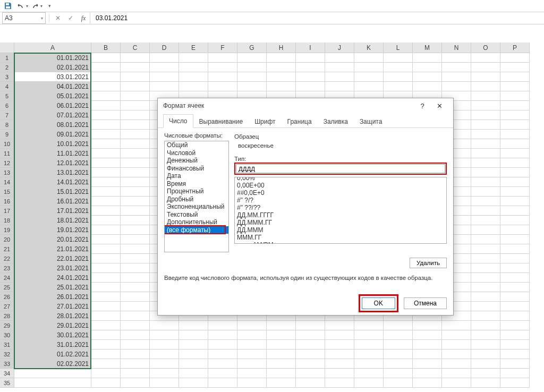 The width and height of the screenshot is (544, 392). Describe the element at coordinates (53, 345) in the screenshot. I see `cell: 31.01.2021` at that location.